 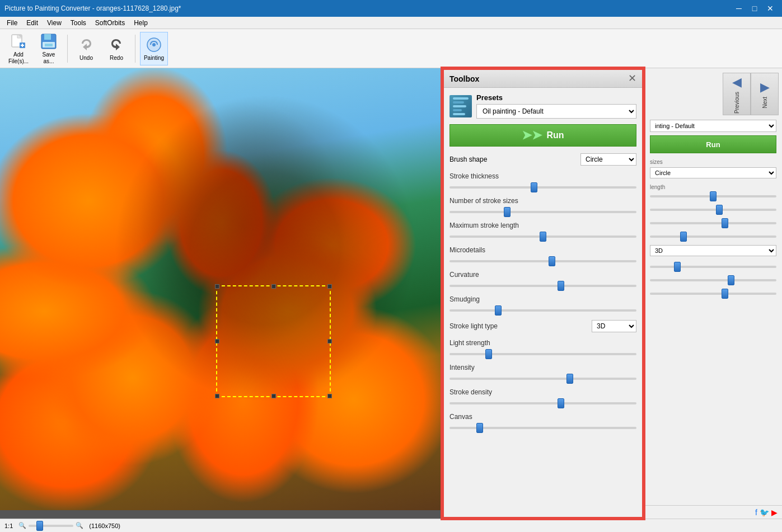 What do you see at coordinates (543, 428) in the screenshot?
I see `canvas-slider` at bounding box center [543, 428].